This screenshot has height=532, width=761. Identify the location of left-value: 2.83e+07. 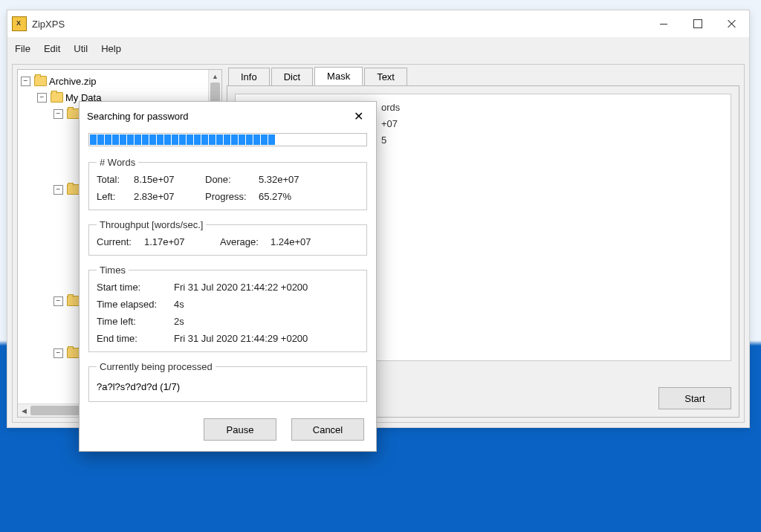
(167, 196).